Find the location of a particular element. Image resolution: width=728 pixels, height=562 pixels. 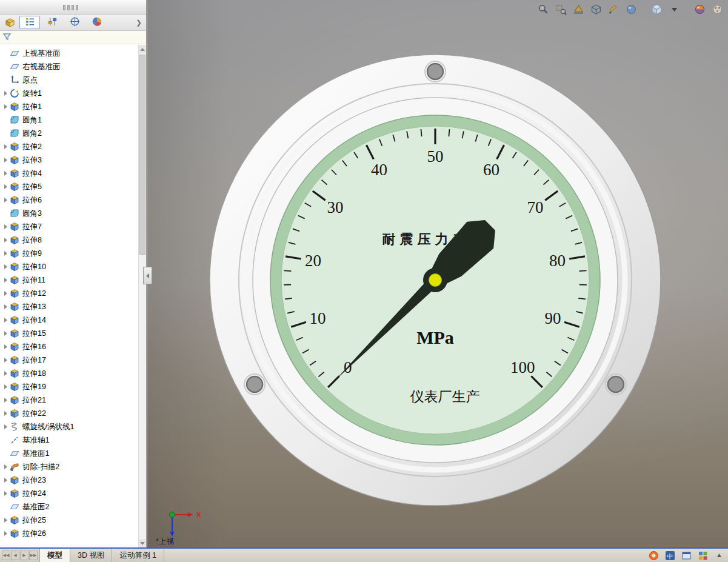

tree-item: 圆角2 is located at coordinates (69, 133).